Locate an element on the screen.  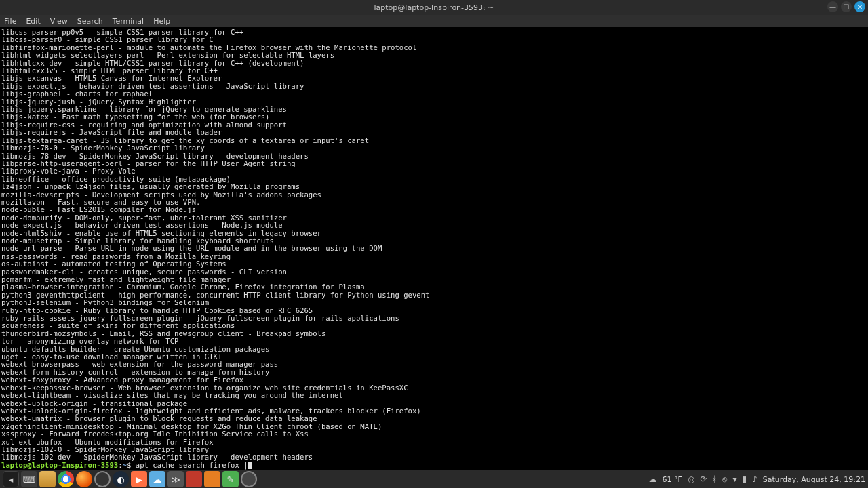
bluetooth-icon: ᚼ is located at coordinates (715, 479).